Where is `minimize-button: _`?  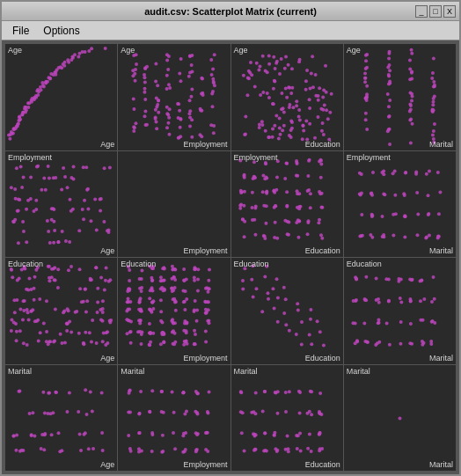 minimize-button: _ is located at coordinates (421, 11).